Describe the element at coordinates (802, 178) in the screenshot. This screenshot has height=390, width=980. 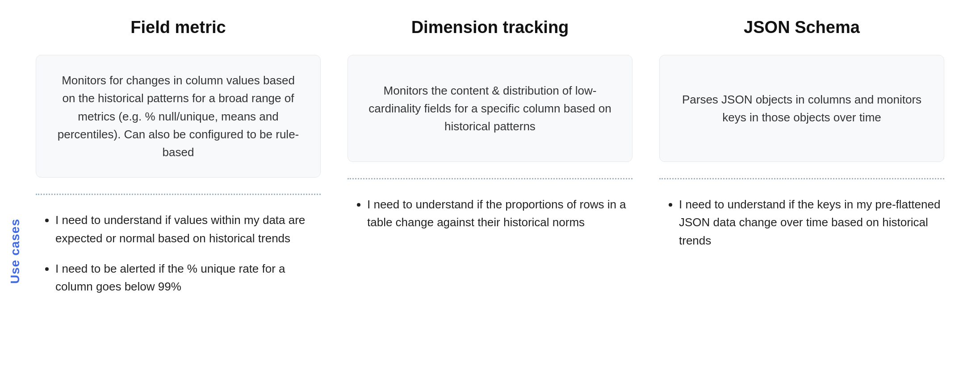
I see `divider-json-schema` at that location.